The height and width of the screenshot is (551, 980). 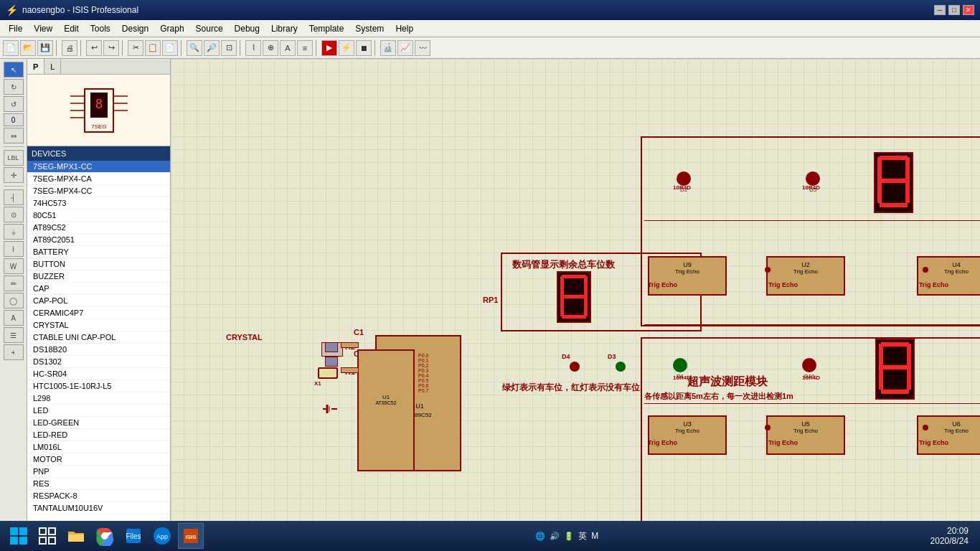 I want to click on device-at89c52: AT89C52, so click(x=99, y=228).